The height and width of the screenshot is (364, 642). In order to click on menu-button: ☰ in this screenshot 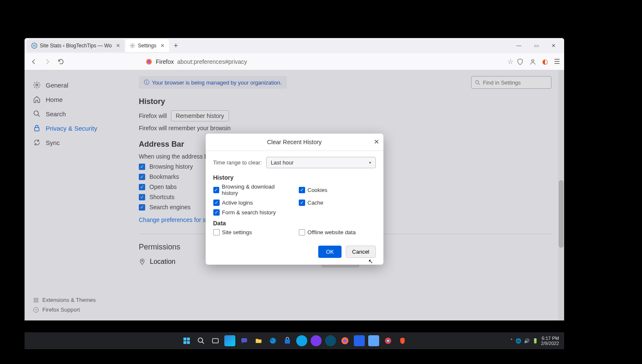, I will do `click(557, 62)`.